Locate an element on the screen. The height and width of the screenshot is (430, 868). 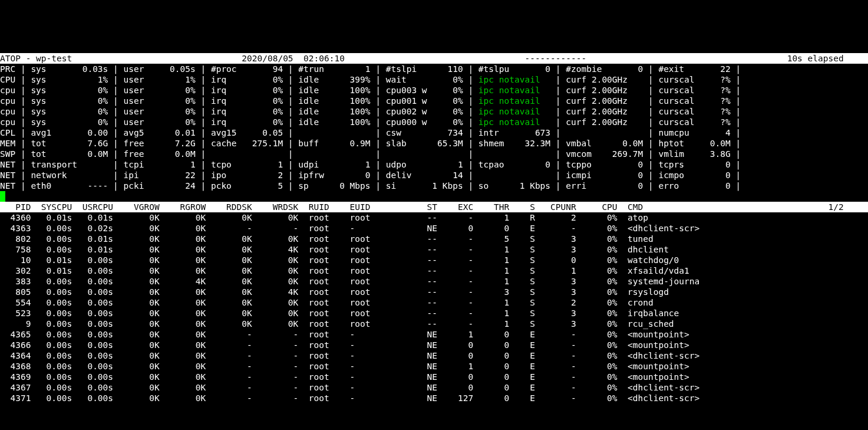
header-line: ATOP - wp-test 2020/08/05 02:06:10 -----… is located at coordinates (434, 58).